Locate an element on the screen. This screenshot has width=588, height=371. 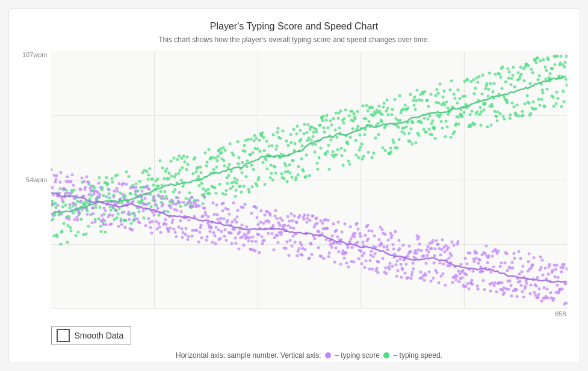
chart-title: Player's Typing Score and Speed Chart is located at coordinates (294, 26).